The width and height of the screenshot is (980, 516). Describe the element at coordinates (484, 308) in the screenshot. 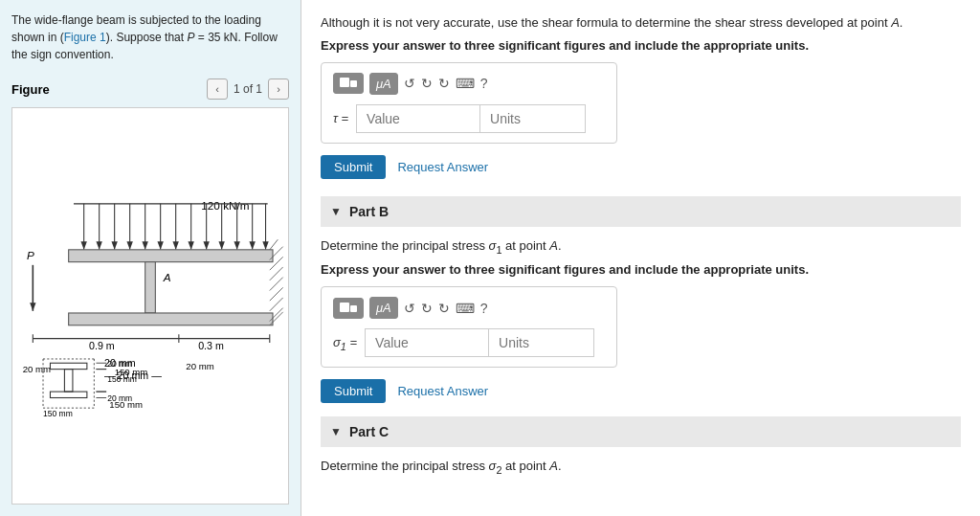

I see `help-button-b: ?` at that location.